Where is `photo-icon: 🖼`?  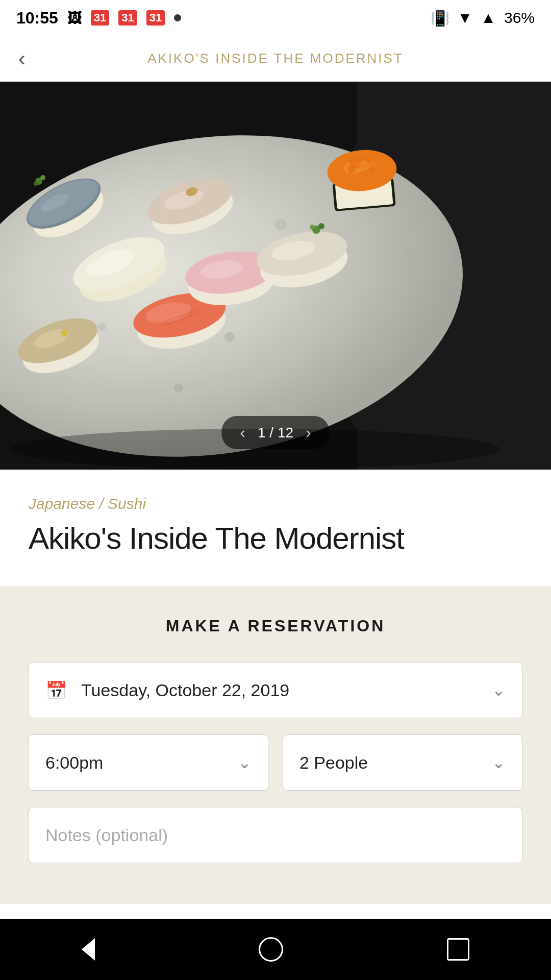 photo-icon: 🖼 is located at coordinates (74, 18).